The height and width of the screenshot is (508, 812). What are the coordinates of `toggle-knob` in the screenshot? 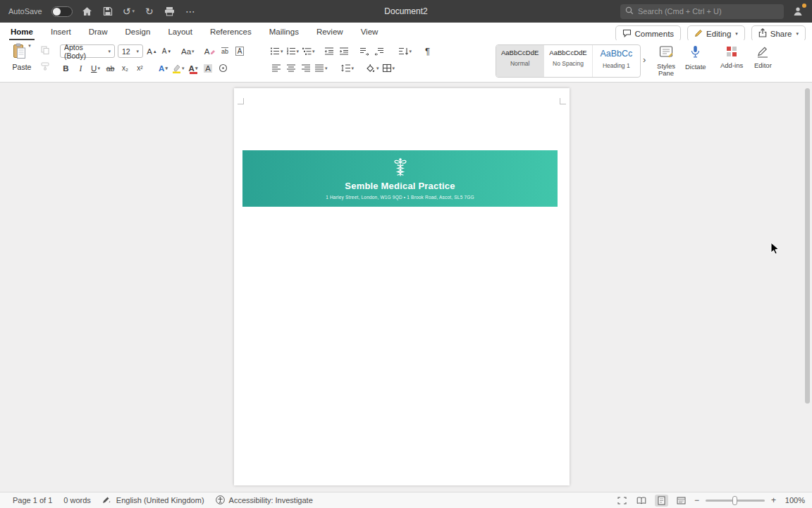 It's located at (56, 11).